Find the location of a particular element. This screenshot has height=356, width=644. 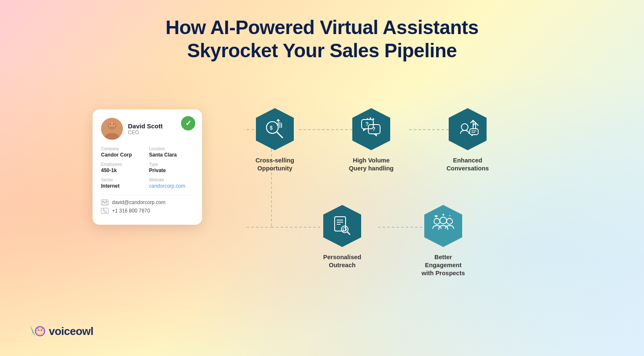

verified-check-icon: ✓ is located at coordinates (188, 123).